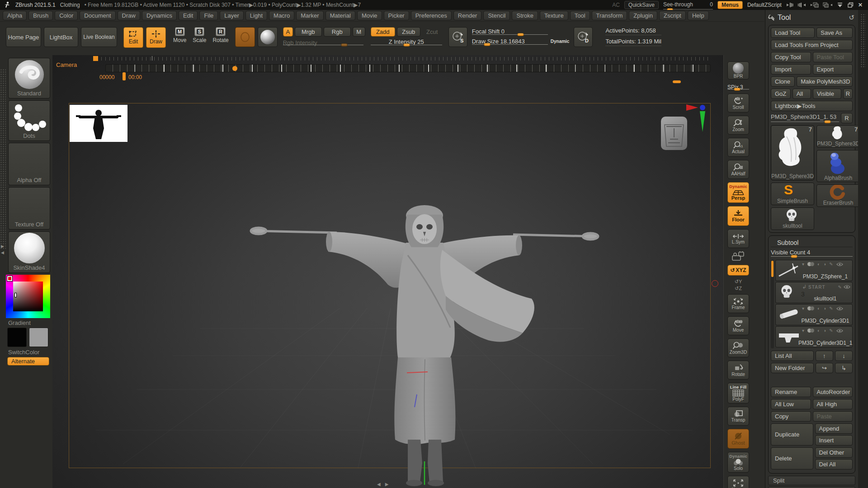  What do you see at coordinates (825, 81) in the screenshot?
I see `make-polymesh3d-button: Make PolyMesh3D` at bounding box center [825, 81].